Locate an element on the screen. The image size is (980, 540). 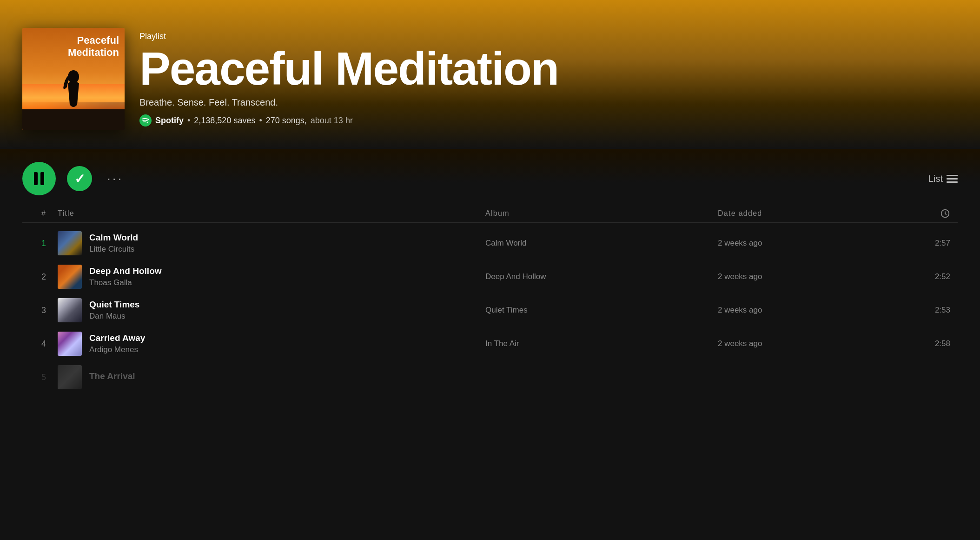
track-name: Carried Away is located at coordinates (117, 338).